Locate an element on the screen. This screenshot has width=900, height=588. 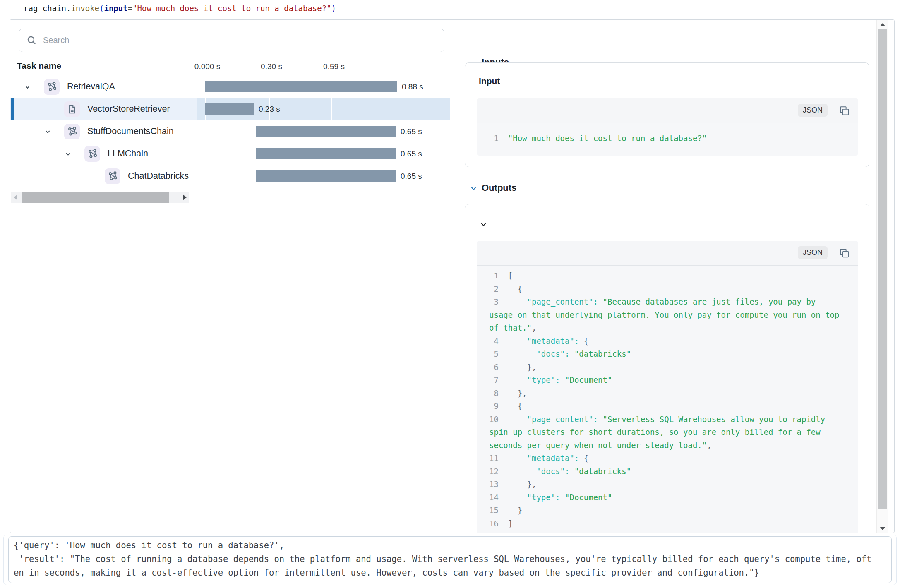
time-axis-tick: 0.000 s is located at coordinates (207, 67).